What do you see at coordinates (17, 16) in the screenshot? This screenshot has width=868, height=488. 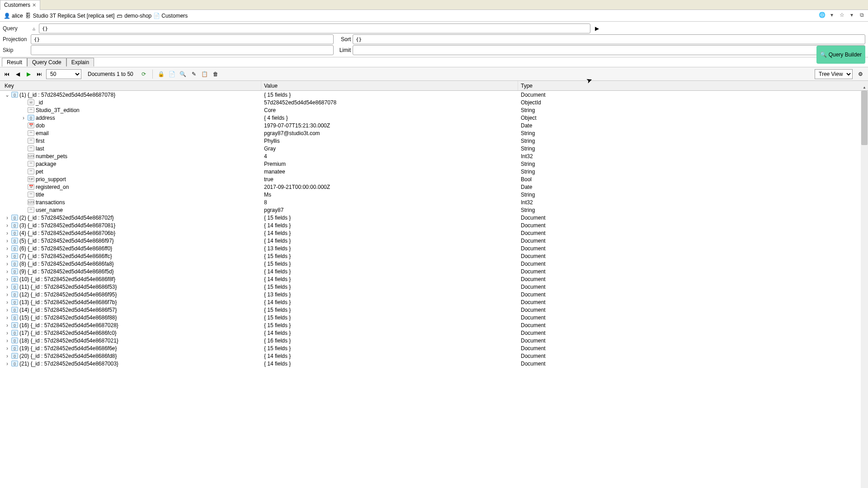 I see `breadcrumb-user: alice` at bounding box center [17, 16].